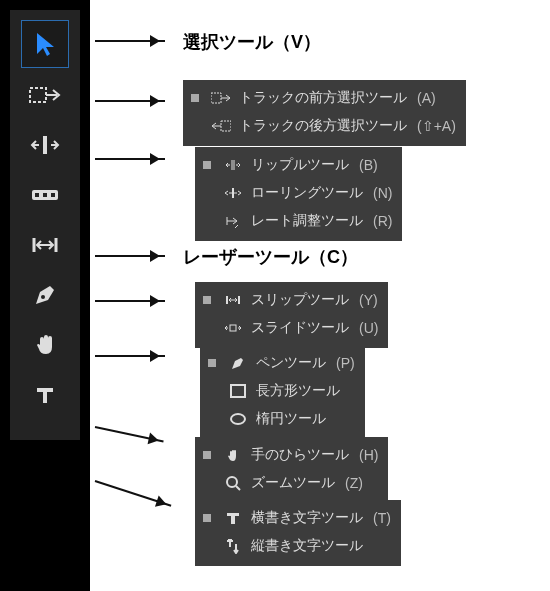 The width and height of the screenshot is (550, 591). Describe the element at coordinates (270, 257) in the screenshot. I see `razor-label: レーザーツール（C）` at that location.